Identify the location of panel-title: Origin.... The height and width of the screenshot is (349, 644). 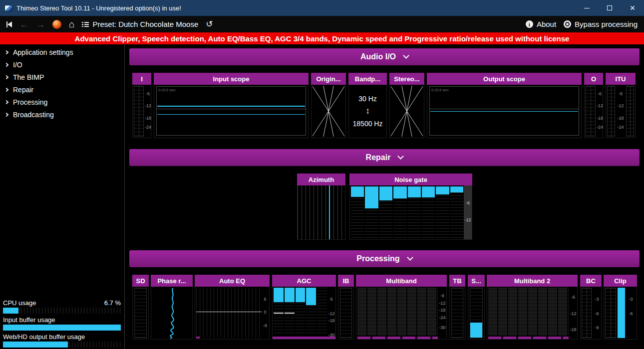
(328, 79).